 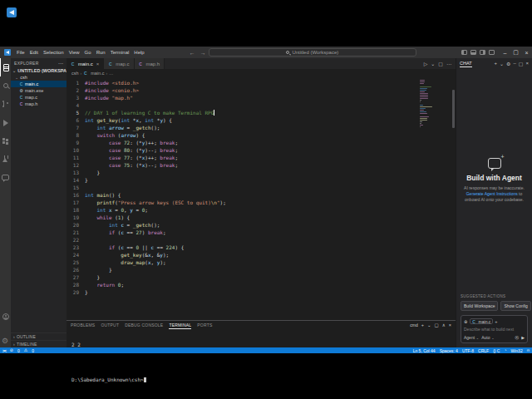 What do you see at coordinates (441, 63) in the screenshot?
I see `split-editor-icon: ▢` at bounding box center [441, 63].